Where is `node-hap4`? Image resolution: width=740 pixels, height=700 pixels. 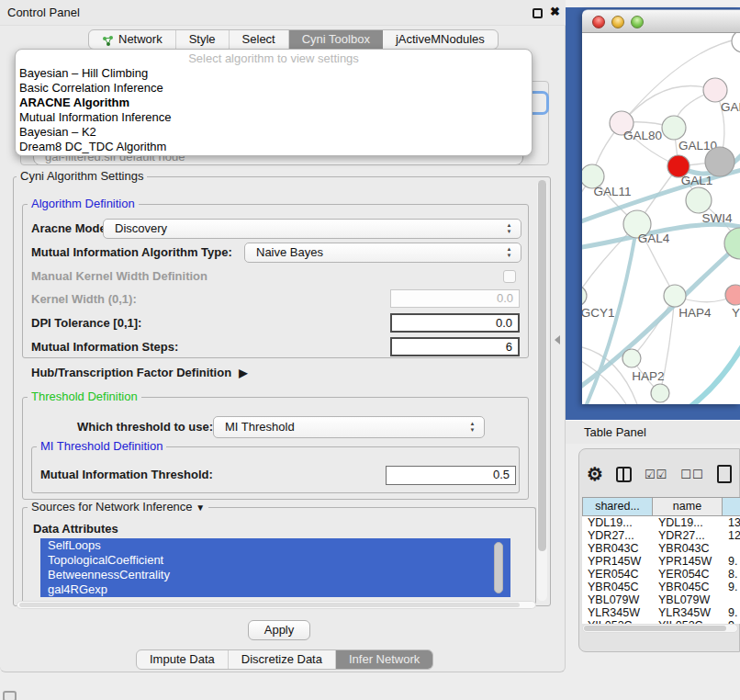 node-hap4 is located at coordinates (675, 296).